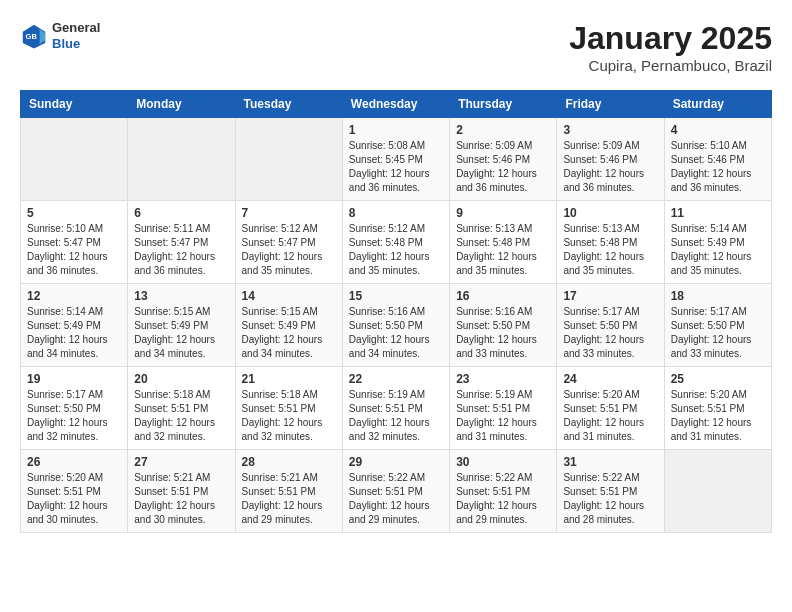 This screenshot has width=792, height=612. I want to click on day-number: 11, so click(718, 213).